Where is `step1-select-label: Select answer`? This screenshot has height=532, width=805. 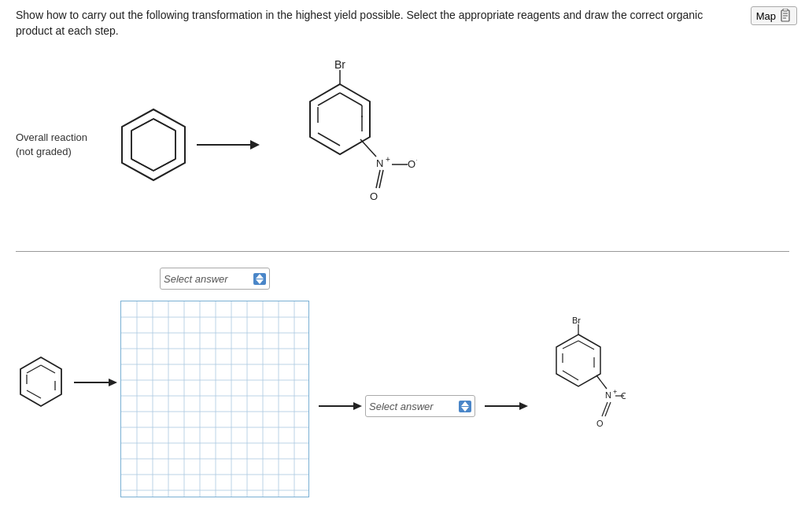 step1-select-label: Select answer is located at coordinates (207, 279).